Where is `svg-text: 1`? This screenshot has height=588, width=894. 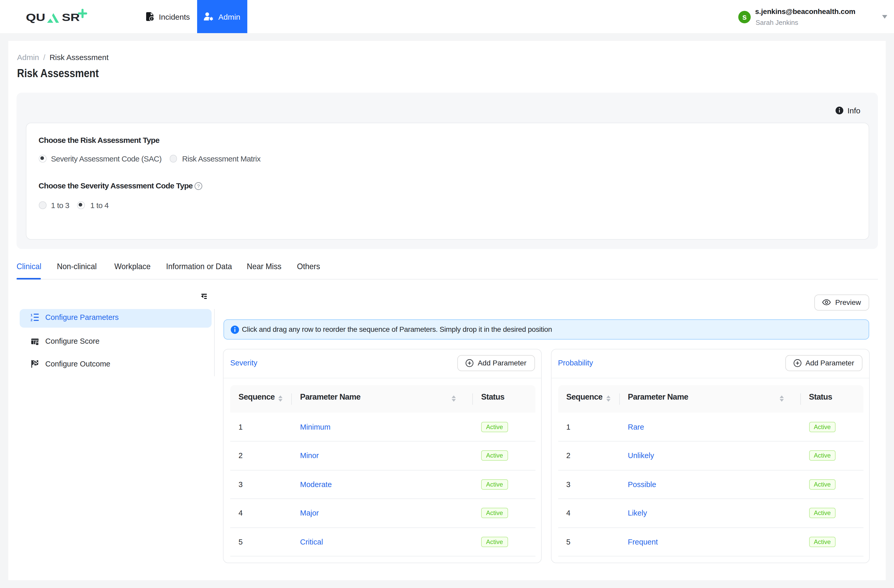 svg-text: 1 is located at coordinates (31, 315).